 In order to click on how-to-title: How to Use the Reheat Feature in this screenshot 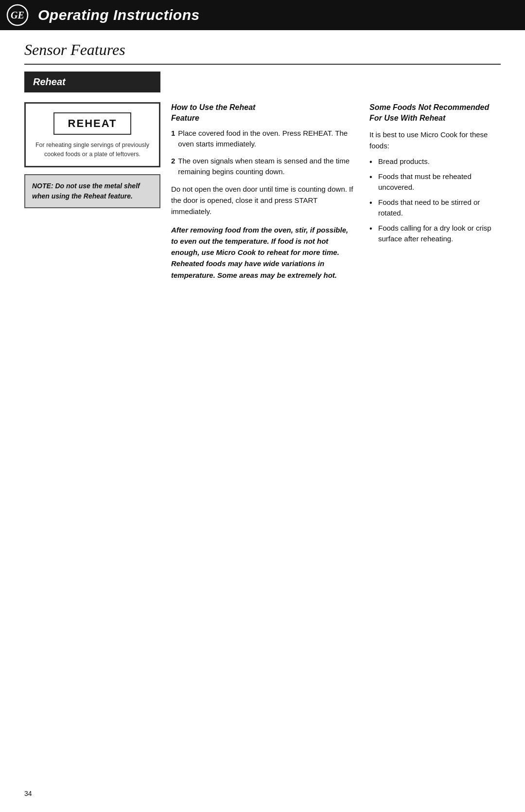, I will do `click(263, 113)`.